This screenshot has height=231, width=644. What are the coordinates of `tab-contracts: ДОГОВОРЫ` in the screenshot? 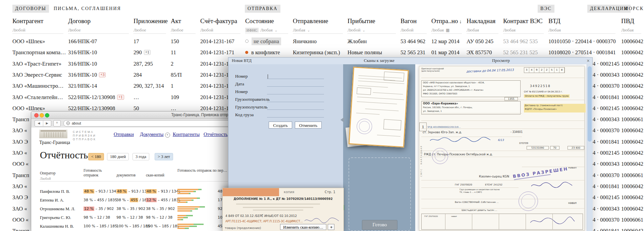 It's located at (31, 9).